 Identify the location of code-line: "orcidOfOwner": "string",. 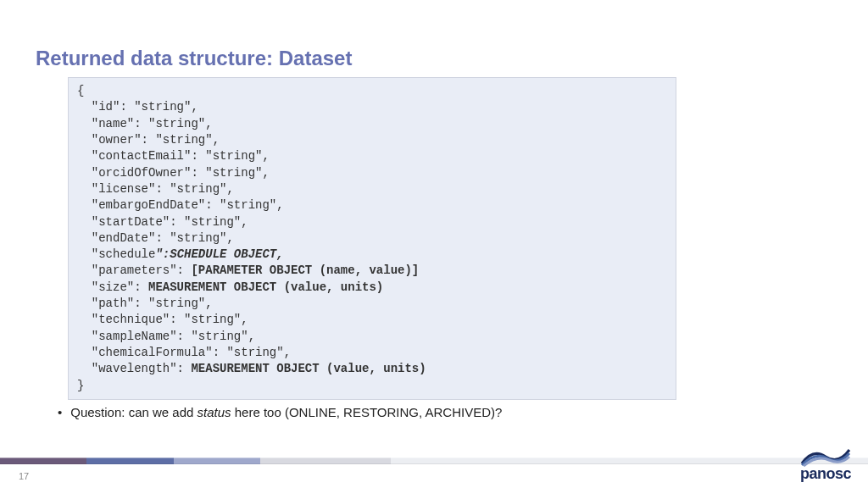
(173, 173).